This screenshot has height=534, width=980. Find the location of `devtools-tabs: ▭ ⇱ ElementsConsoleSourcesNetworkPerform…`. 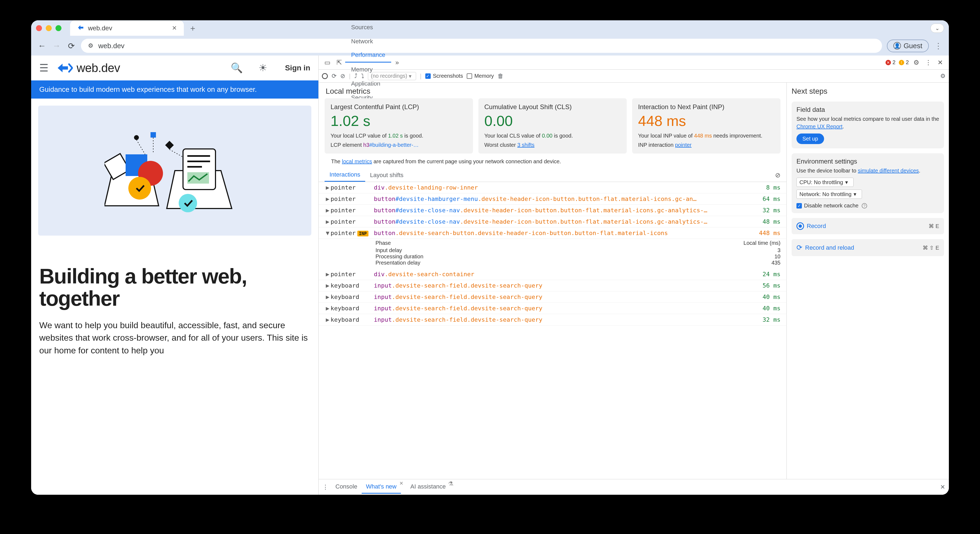

devtools-tabs: ▭ ⇱ ElementsConsoleSourcesNetworkPerform… is located at coordinates (634, 62).